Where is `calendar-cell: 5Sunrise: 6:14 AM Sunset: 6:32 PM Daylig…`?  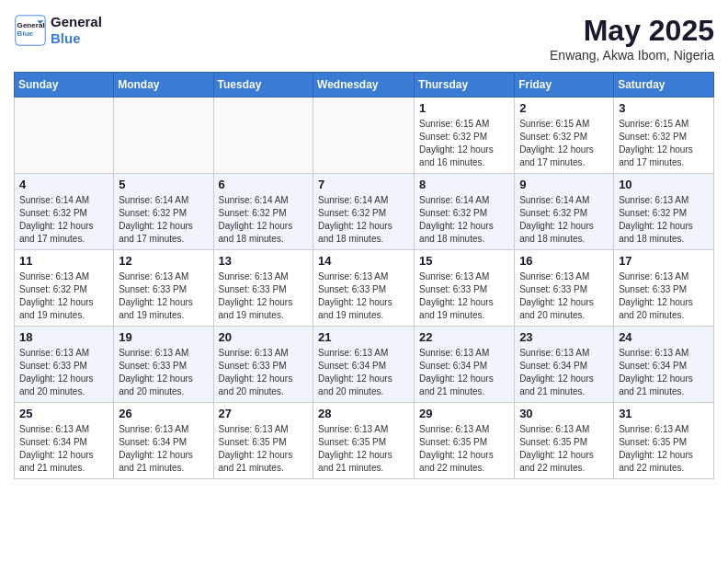
calendar-cell: 5Sunrise: 6:14 AM Sunset: 6:32 PM Daylig… is located at coordinates (164, 212).